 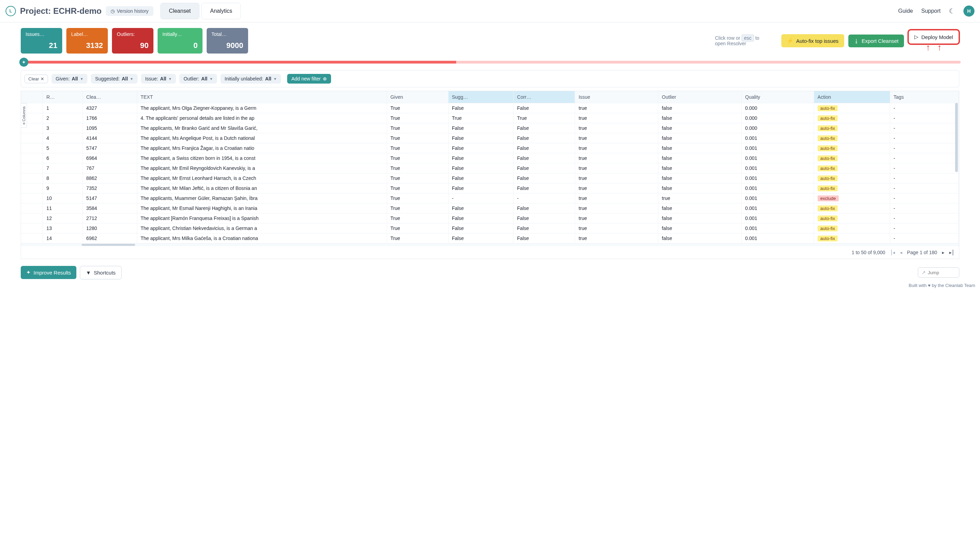 What do you see at coordinates (493, 62) in the screenshot?
I see `progress-bar` at bounding box center [493, 62].